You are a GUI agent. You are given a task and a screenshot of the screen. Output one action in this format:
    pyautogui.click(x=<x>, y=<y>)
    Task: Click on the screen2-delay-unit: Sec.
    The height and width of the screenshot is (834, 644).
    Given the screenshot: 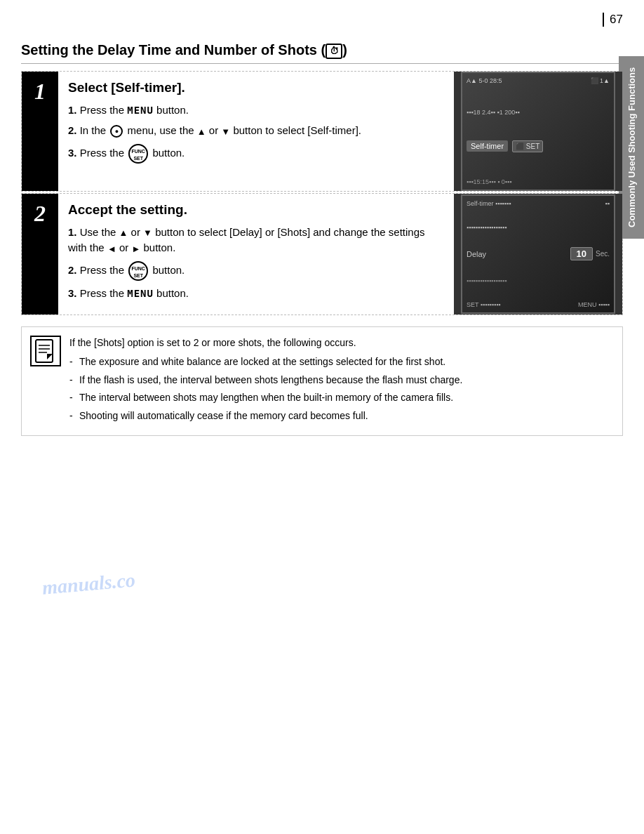 What is the action you would take?
    pyautogui.click(x=603, y=254)
    